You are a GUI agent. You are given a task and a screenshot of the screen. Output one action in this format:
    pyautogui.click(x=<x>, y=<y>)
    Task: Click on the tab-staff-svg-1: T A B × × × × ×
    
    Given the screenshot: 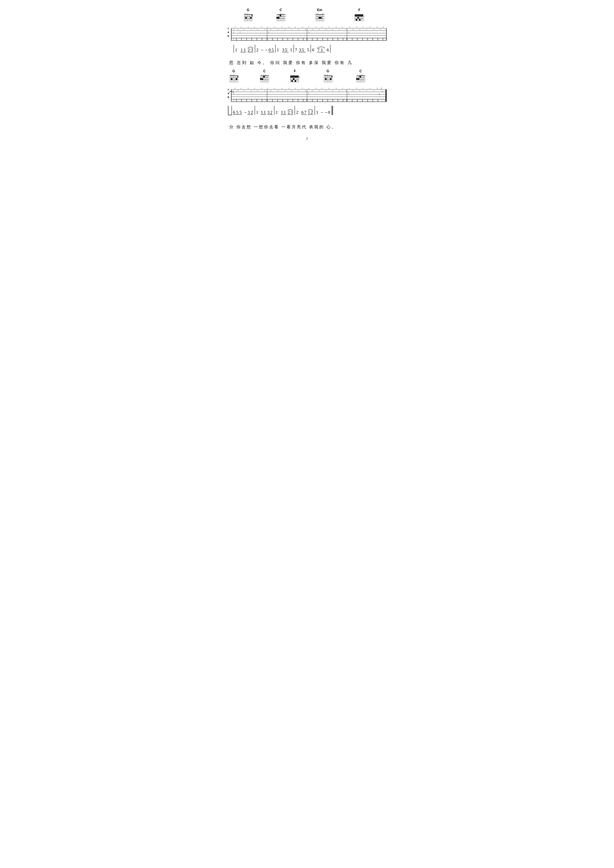 What is the action you would take?
    pyautogui.click(x=307, y=33)
    